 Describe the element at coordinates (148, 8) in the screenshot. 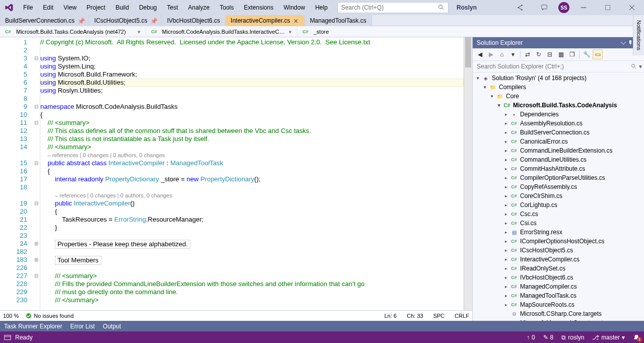

I see `menu-debug: Debug` at that location.